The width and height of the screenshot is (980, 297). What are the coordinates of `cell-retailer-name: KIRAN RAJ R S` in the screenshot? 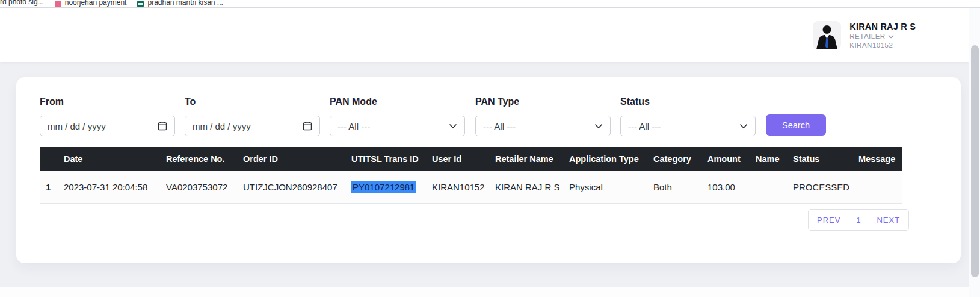 It's located at (532, 187).